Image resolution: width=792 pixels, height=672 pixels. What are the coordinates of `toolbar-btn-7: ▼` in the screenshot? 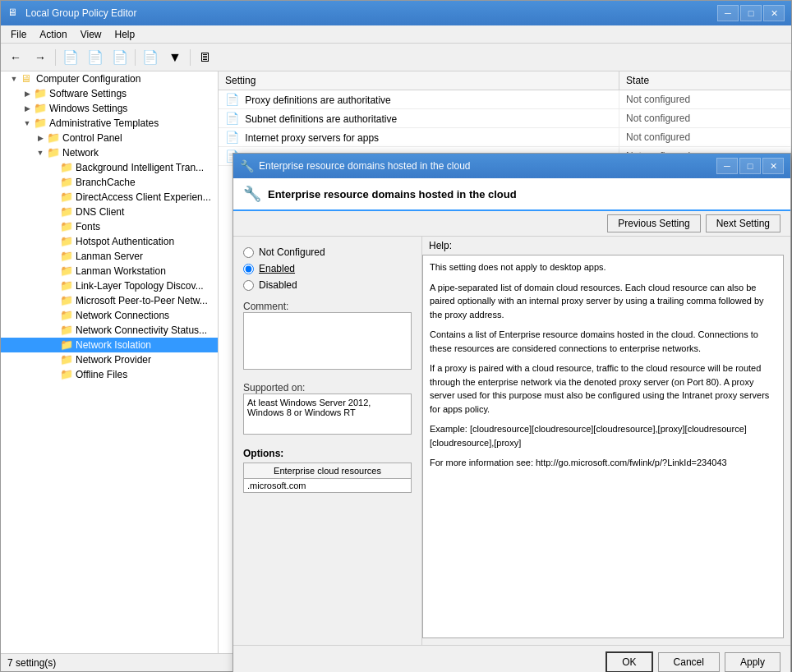 It's located at (175, 58).